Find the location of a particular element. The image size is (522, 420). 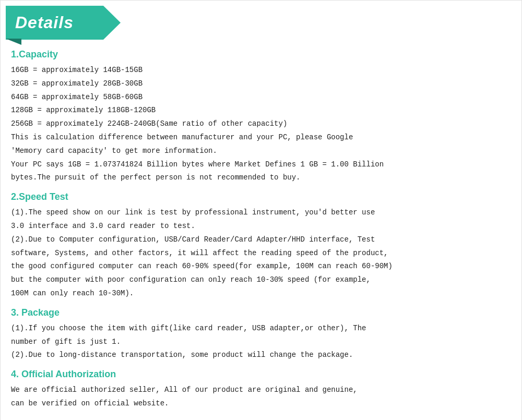

section-package-body: (1).If you choose the item with gift(lik… is located at coordinates (261, 342).